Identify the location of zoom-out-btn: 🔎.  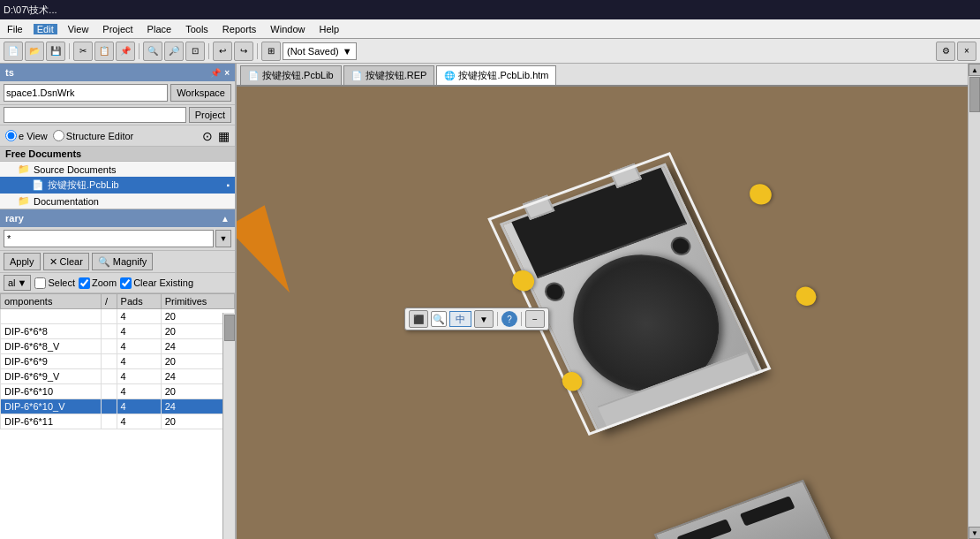
(174, 51).